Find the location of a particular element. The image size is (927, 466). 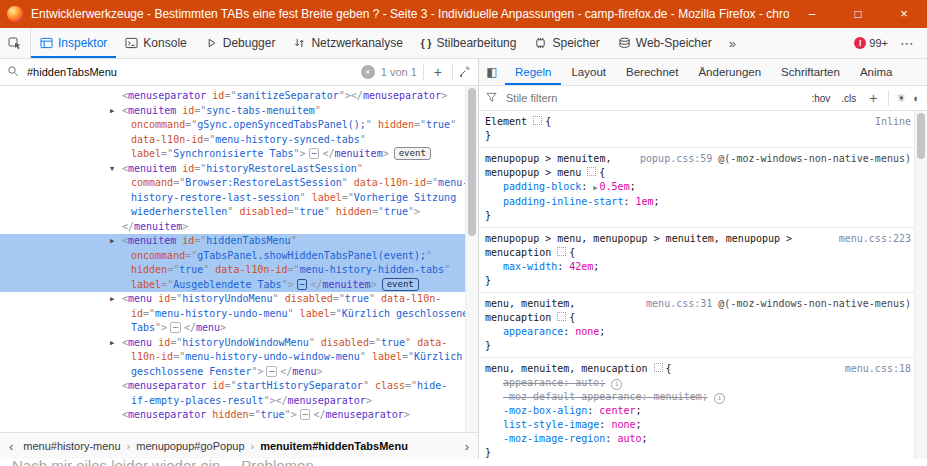

markup-line: command="Browser:RestoreLastSession" dat… is located at coordinates (233, 184).